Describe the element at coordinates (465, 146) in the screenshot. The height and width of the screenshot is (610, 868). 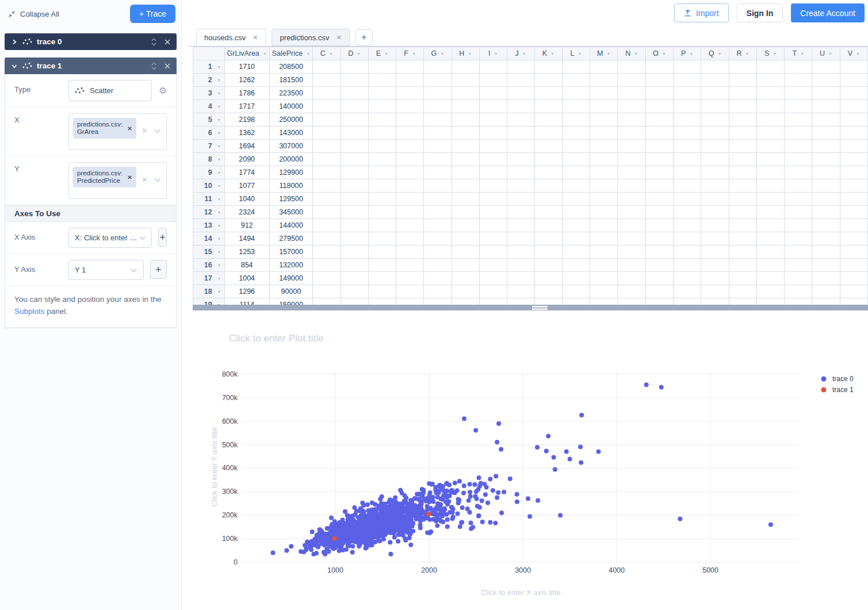
I see `cell-H-row7` at that location.